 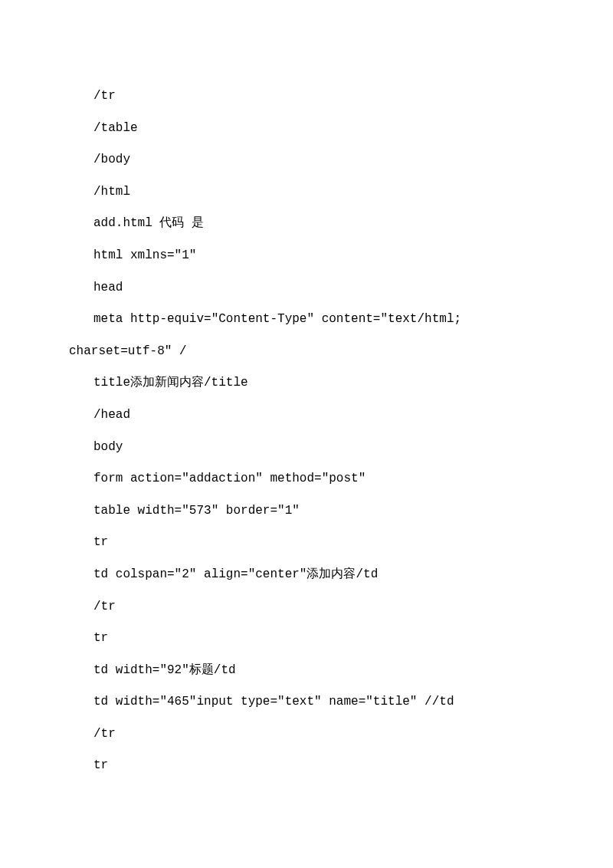 I want to click on code-line: form action="addaction" method="post", so click(x=306, y=479).